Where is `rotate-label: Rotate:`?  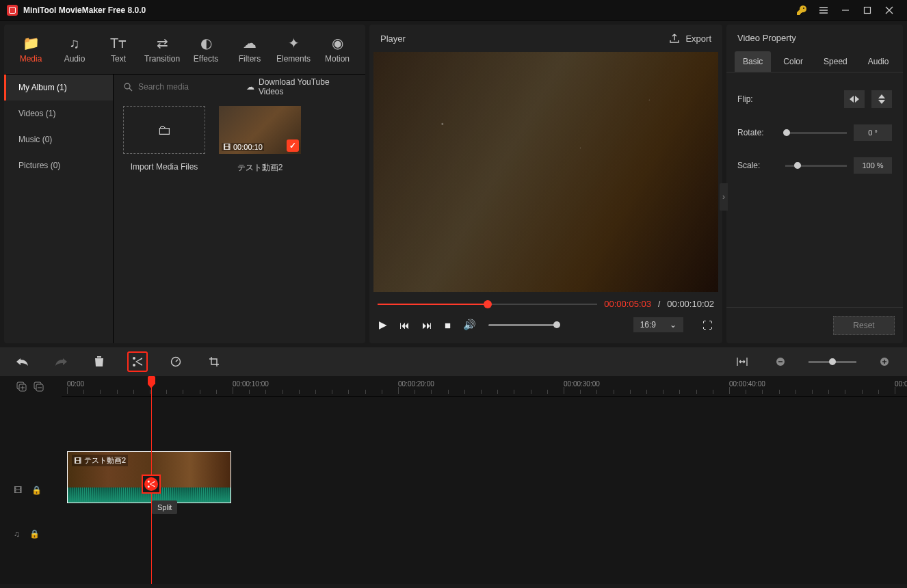
rotate-label: Rotate: is located at coordinates (758, 133).